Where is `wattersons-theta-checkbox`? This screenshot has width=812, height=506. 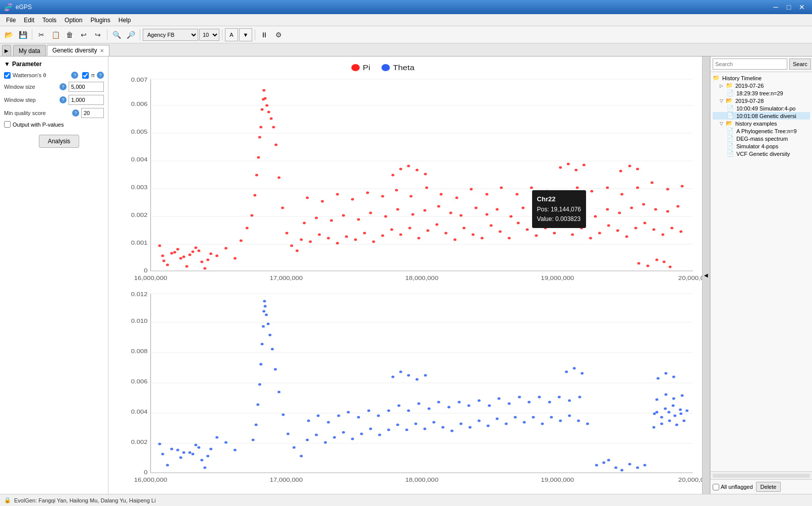
wattersons-theta-checkbox is located at coordinates (7, 76).